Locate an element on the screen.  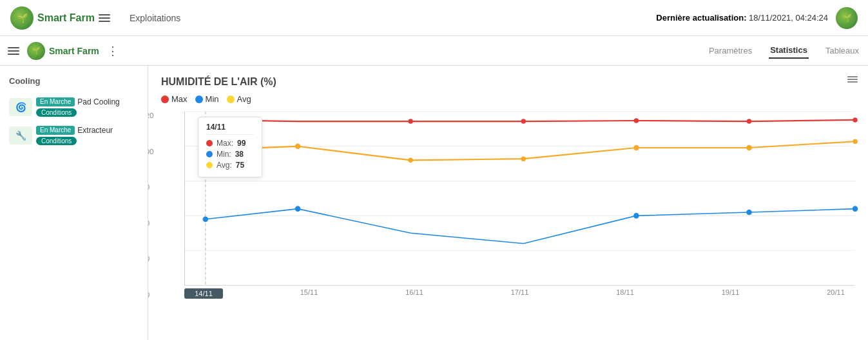
pad-cooling-info: En Marche Pad Cooling Conditions is located at coordinates (78, 107).